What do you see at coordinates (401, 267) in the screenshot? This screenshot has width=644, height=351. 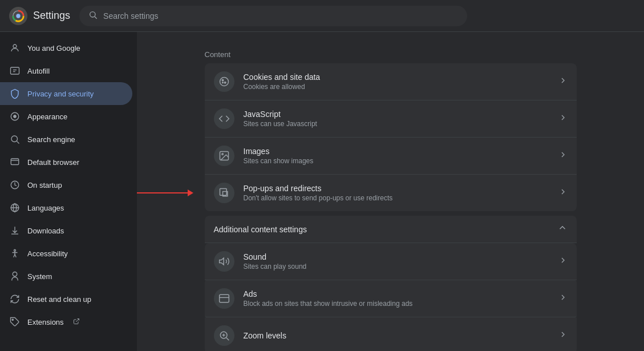 I see `sound-subtitle: Sites can play sound` at bounding box center [401, 267].